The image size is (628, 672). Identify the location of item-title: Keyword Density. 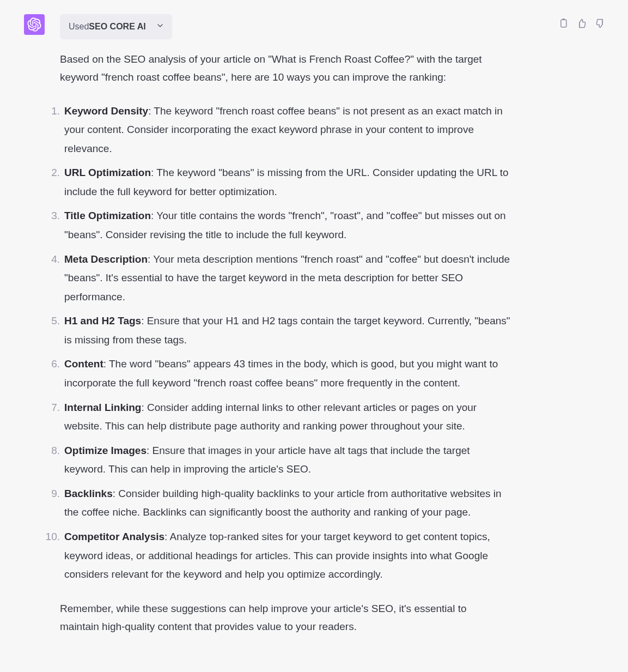
(106, 111).